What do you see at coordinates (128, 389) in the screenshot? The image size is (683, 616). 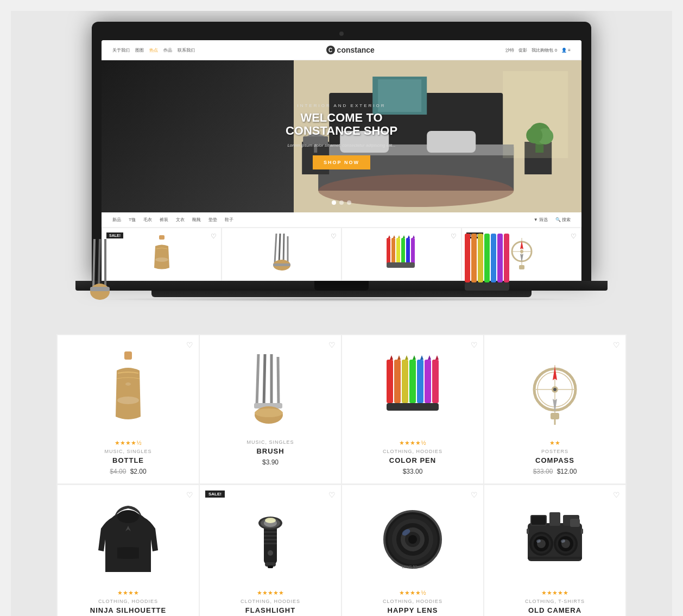 I see `bottle-product-image` at bounding box center [128, 389].